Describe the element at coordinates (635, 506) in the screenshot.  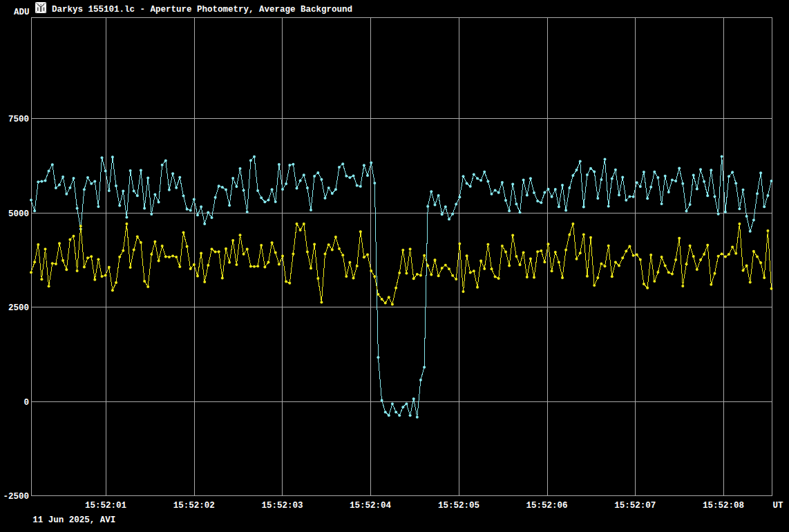
I see `svg-text: 15:52:07` at that location.